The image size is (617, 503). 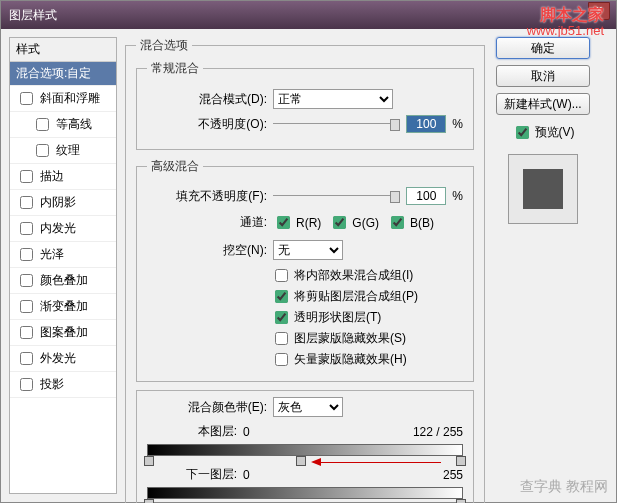 I want to click on channels-row: R(R)G(G)B(B), so click(x=354, y=222).